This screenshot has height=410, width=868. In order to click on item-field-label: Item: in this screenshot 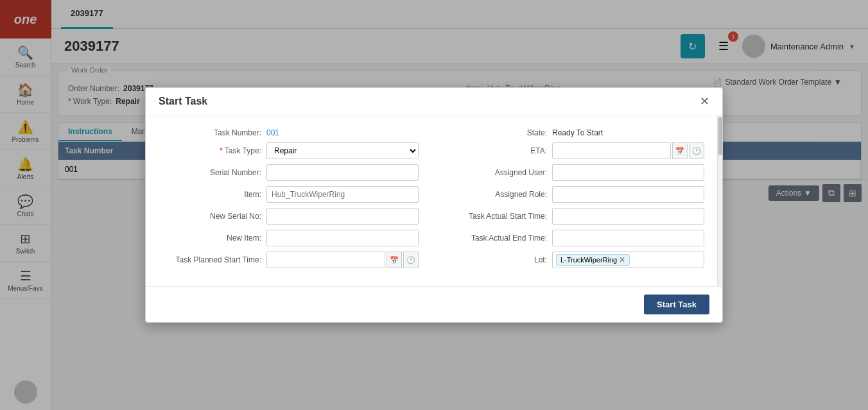, I will do `click(210, 194)`.